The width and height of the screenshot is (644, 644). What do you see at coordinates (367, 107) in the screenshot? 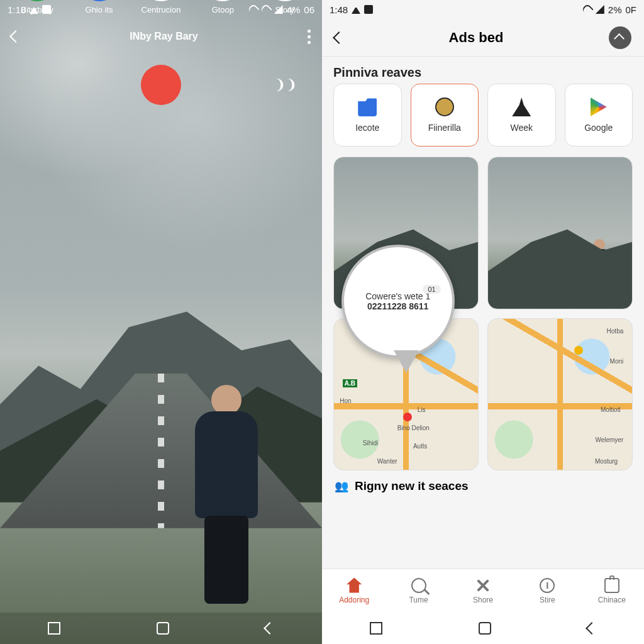
I see `folder-icon` at bounding box center [367, 107].